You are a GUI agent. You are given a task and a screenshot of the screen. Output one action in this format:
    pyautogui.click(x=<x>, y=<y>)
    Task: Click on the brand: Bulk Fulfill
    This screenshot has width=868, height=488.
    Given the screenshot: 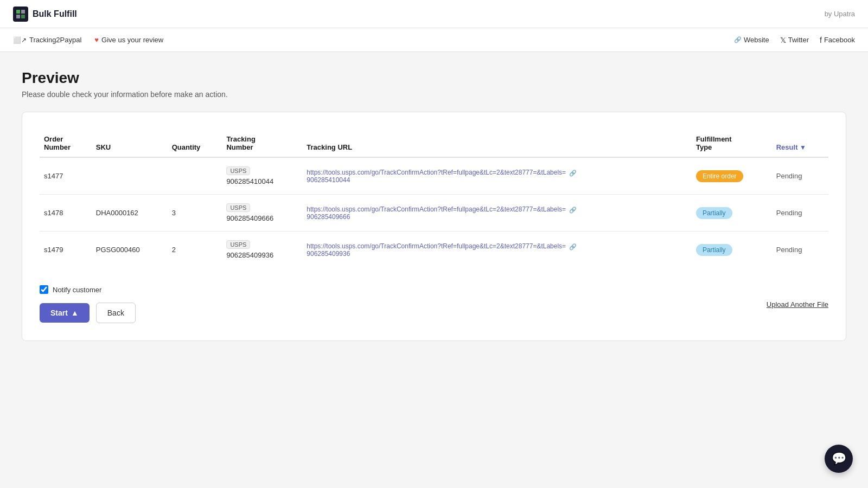 What is the action you would take?
    pyautogui.click(x=45, y=14)
    